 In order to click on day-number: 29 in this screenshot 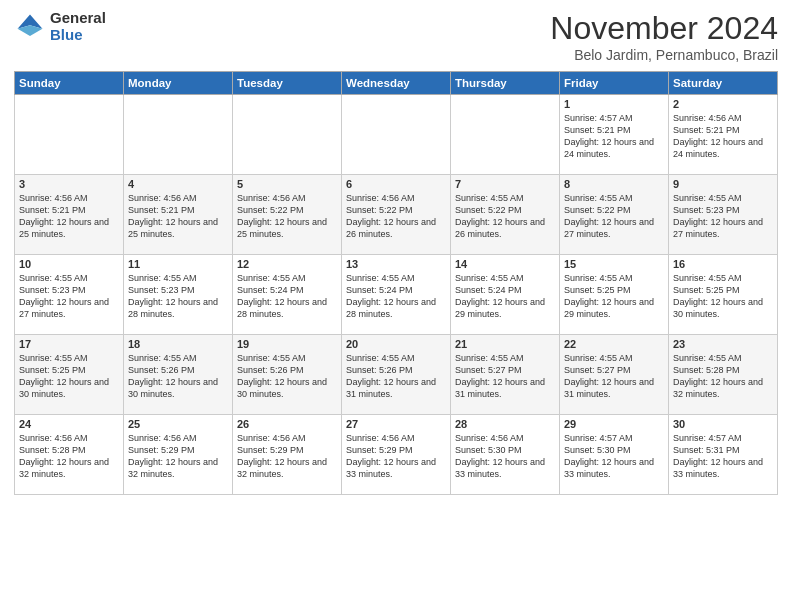, I will do `click(614, 424)`.